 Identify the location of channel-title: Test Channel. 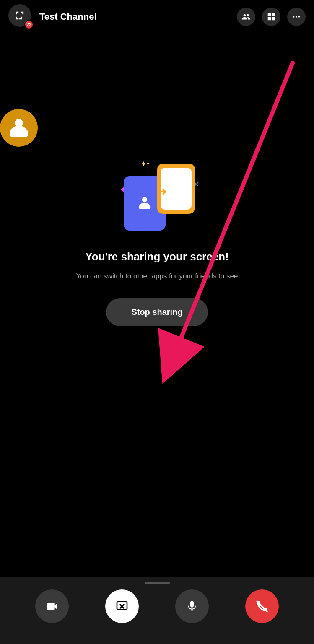
(138, 17).